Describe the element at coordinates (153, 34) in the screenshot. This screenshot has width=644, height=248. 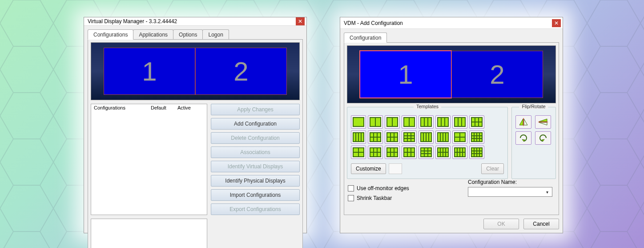
I see `tab-applications: Applications` at that location.